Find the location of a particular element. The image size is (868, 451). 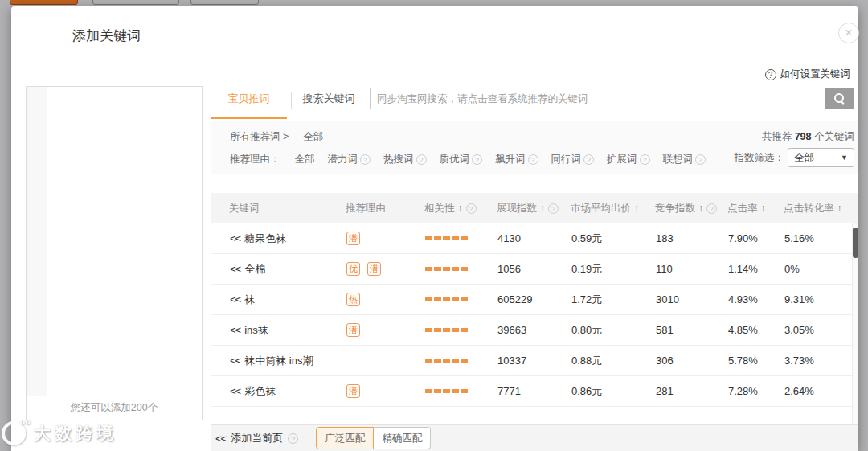

match-button-广泛匹配: 广泛匹配 is located at coordinates (345, 438).